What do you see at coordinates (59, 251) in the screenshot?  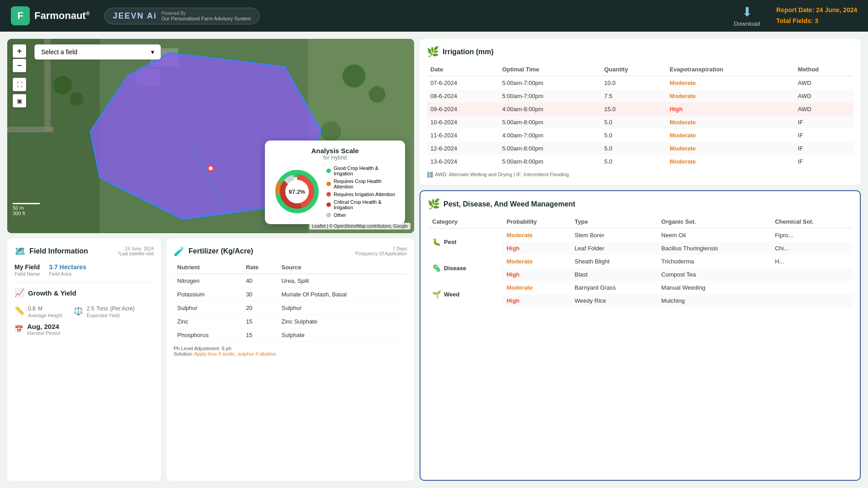 I see `field-info-title: Field Information` at bounding box center [59, 251].